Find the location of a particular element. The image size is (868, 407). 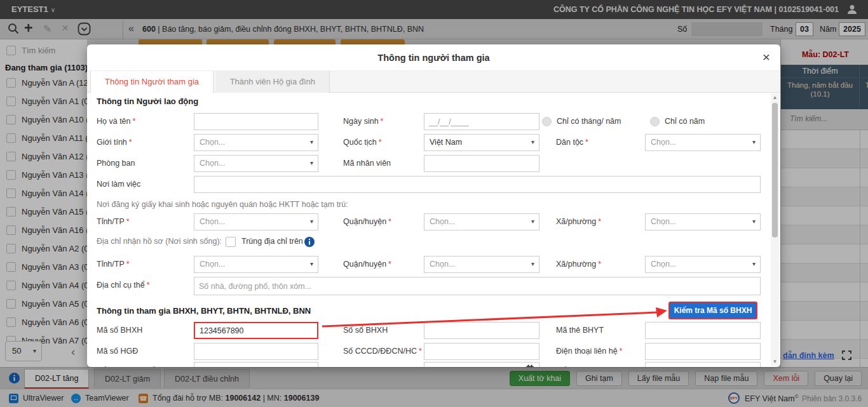

contract-field is located at coordinates (256, 364).